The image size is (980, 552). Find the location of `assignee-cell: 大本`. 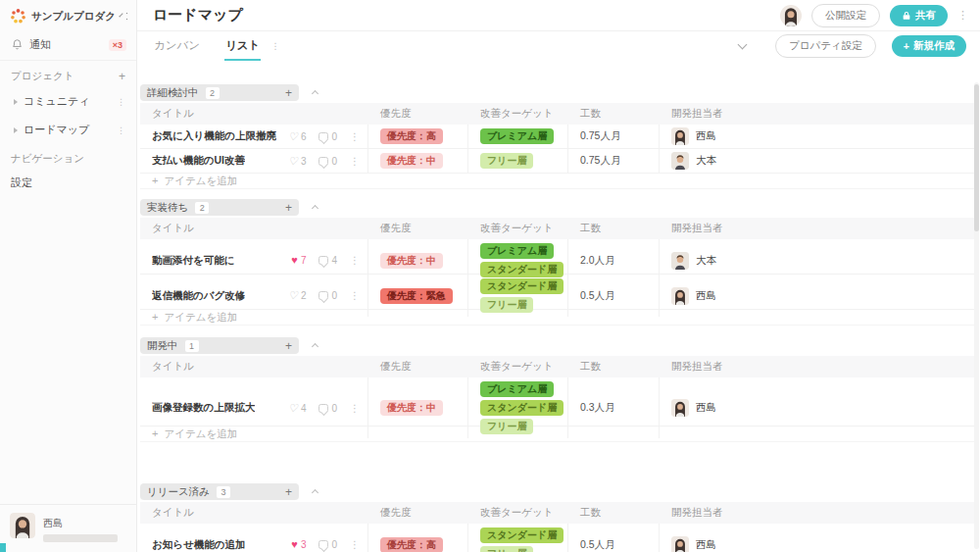

assignee-cell: 大本 is located at coordinates (817, 161).